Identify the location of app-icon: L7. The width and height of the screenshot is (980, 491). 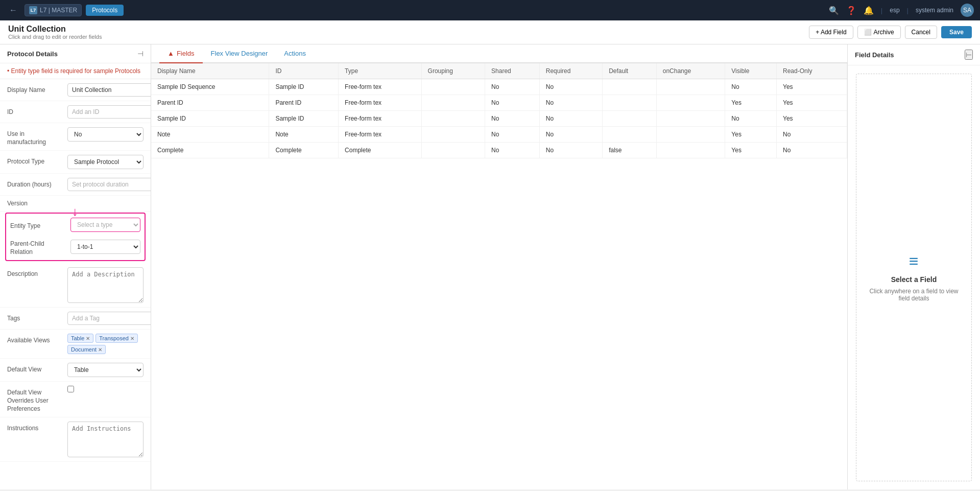
(33, 10).